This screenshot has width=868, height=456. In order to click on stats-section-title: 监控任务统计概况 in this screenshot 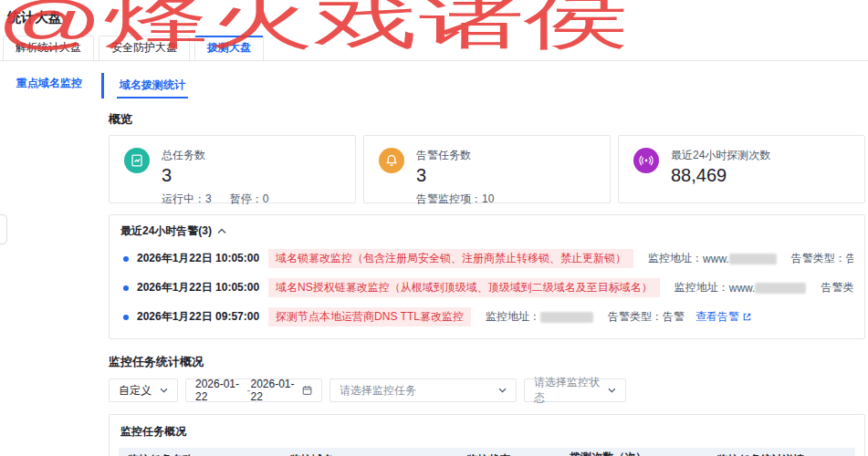, I will do `click(487, 362)`.